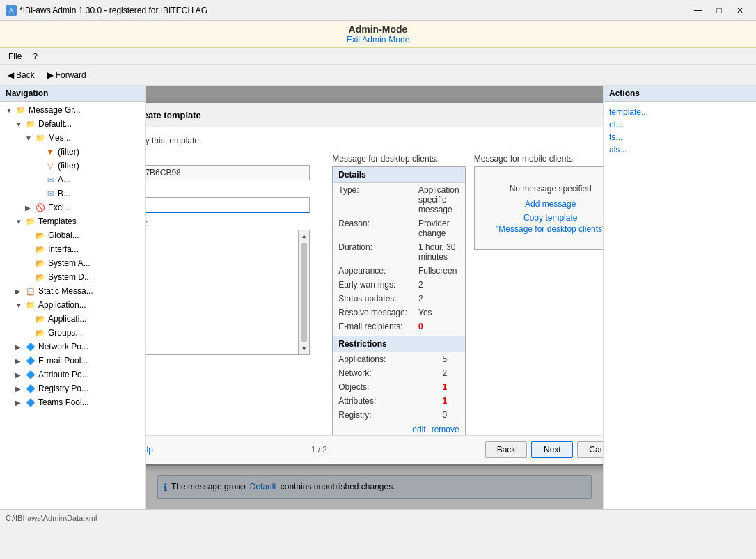 The width and height of the screenshot is (756, 559). Describe the element at coordinates (439, 313) in the screenshot. I see `resolve-message-value: Yes` at that location.